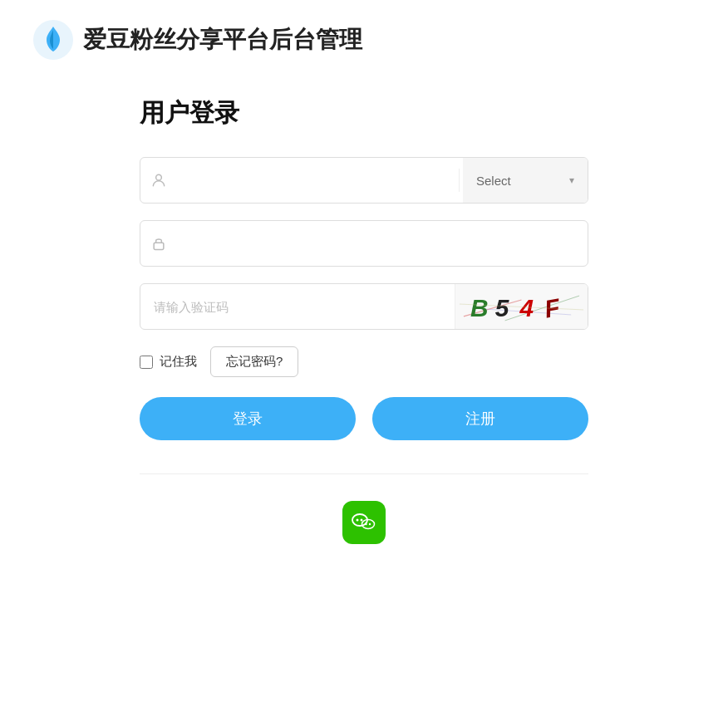 The image size is (728, 726). I want to click on buttons-row: 登录 注册, so click(364, 419).